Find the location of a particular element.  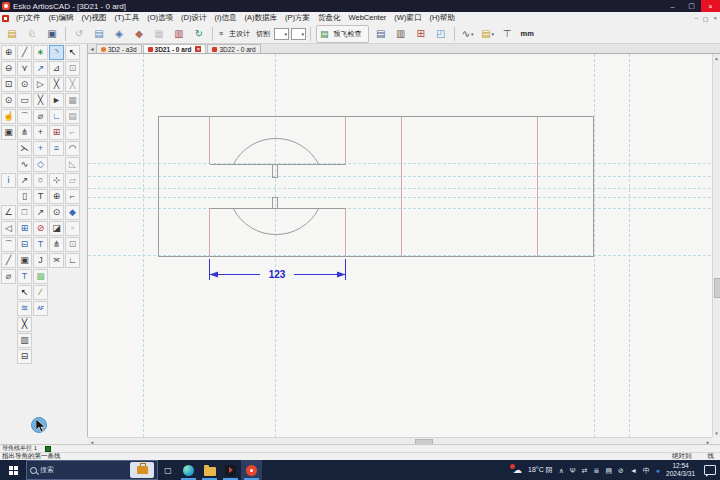

tool-button: ⊘ is located at coordinates (40, 228).